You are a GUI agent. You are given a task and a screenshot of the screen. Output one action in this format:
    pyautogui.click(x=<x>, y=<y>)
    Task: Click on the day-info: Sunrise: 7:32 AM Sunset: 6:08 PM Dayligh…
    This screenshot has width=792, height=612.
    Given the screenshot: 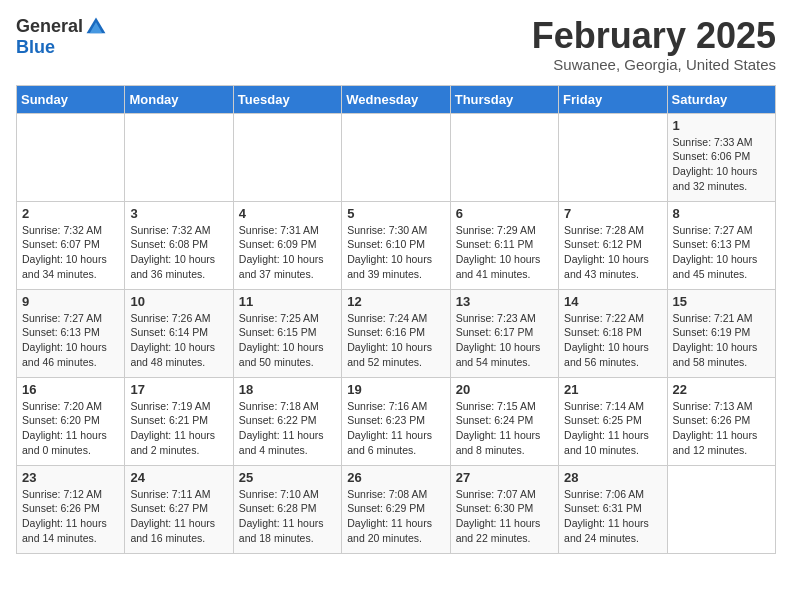 What is the action you would take?
    pyautogui.click(x=178, y=252)
    